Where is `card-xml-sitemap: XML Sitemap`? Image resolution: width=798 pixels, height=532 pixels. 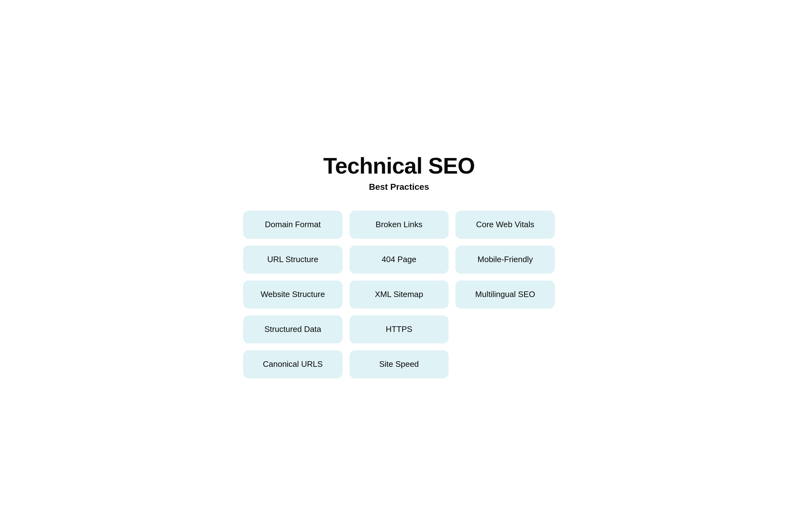 card-xml-sitemap: XML Sitemap is located at coordinates (399, 294).